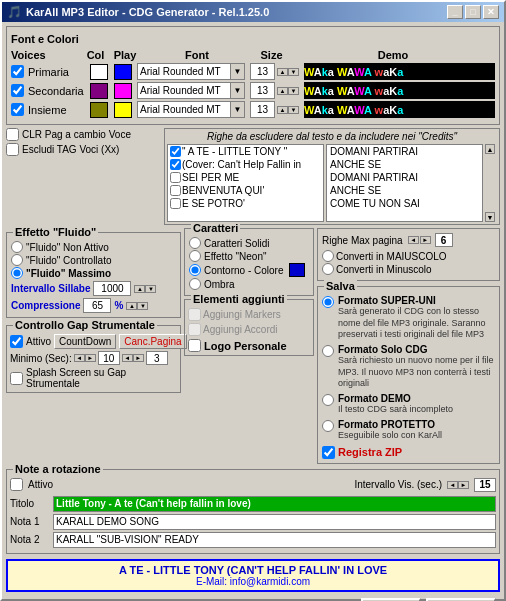  What do you see at coordinates (328, 256) in the screenshot?
I see `maiuscolo-radio` at bounding box center [328, 256].